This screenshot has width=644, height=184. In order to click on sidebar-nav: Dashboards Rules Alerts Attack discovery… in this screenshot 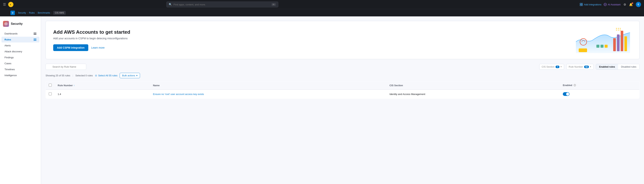, I will do `click(20, 54)`.